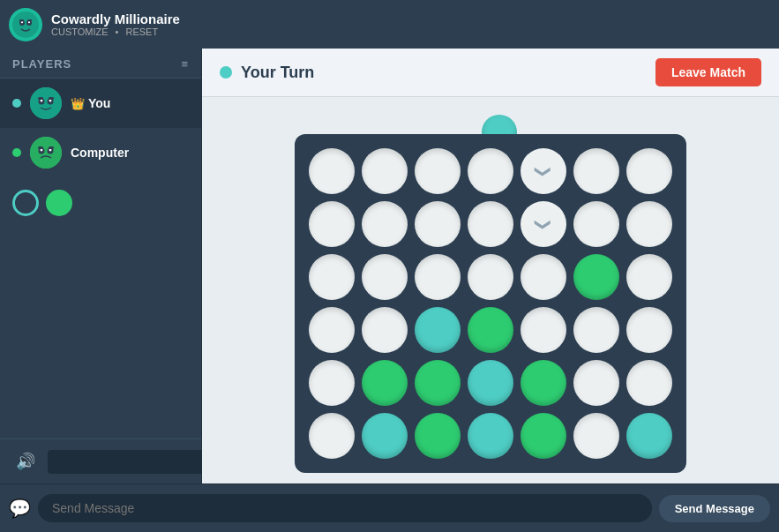  What do you see at coordinates (46, 103) in the screenshot?
I see `player1-avatar` at bounding box center [46, 103].